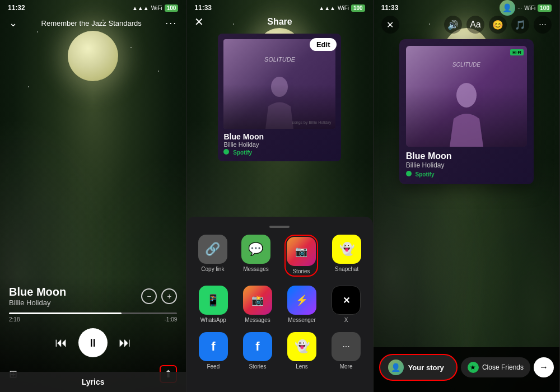  What do you see at coordinates (347, 255) in the screenshot?
I see `share-item-snapchat: 👻 Snapchat` at bounding box center [347, 255].